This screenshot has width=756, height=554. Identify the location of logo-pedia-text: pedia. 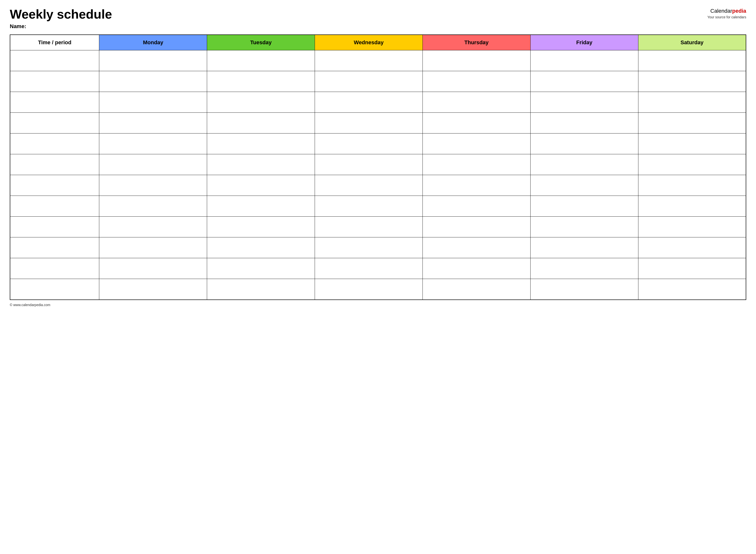
(739, 11).